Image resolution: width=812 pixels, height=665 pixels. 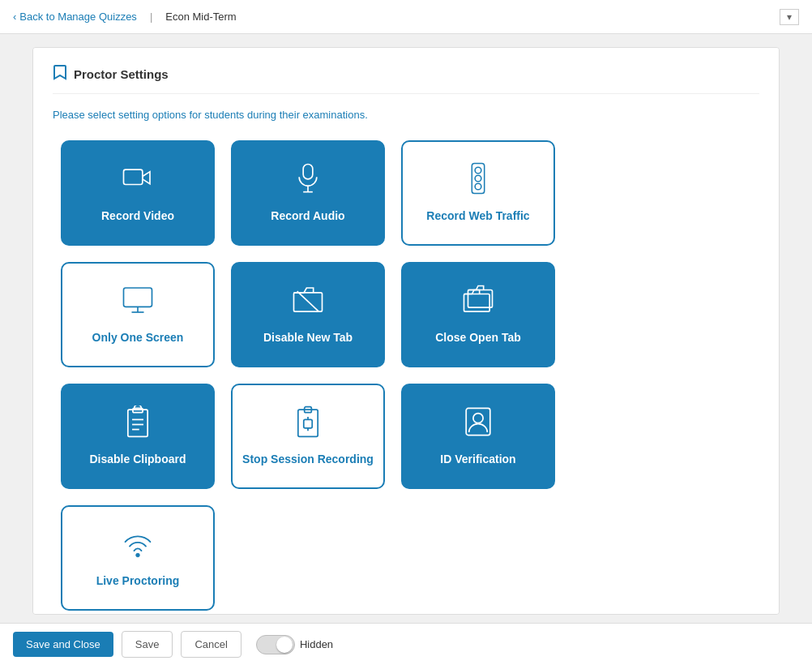 I want to click on cancel-button: Cancel, so click(x=211, y=644).